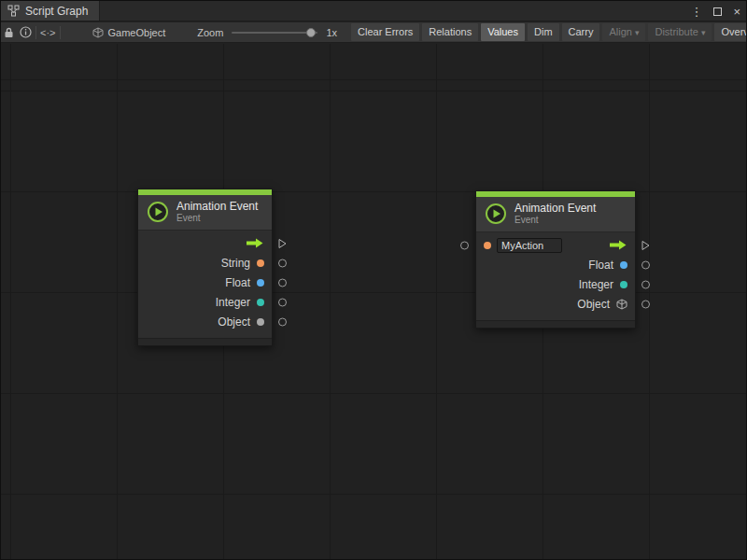  Describe the element at coordinates (235, 263) in the screenshot. I see `port-label: String` at that location.